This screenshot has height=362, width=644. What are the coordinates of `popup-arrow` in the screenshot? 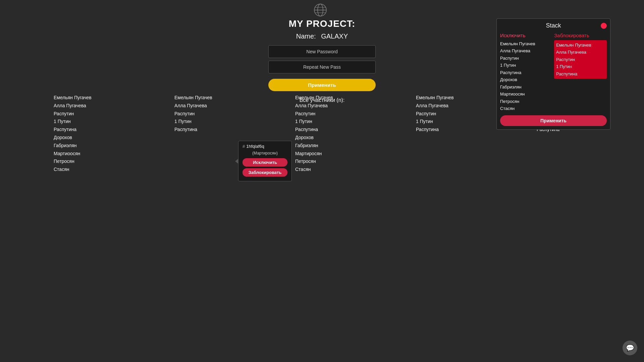 It's located at (237, 161).